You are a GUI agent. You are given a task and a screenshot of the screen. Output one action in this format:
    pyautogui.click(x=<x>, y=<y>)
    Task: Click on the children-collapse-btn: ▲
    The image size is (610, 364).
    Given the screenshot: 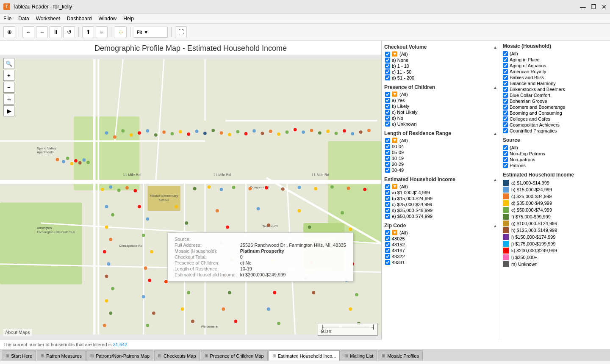 What is the action you would take?
    pyautogui.click(x=495, y=87)
    